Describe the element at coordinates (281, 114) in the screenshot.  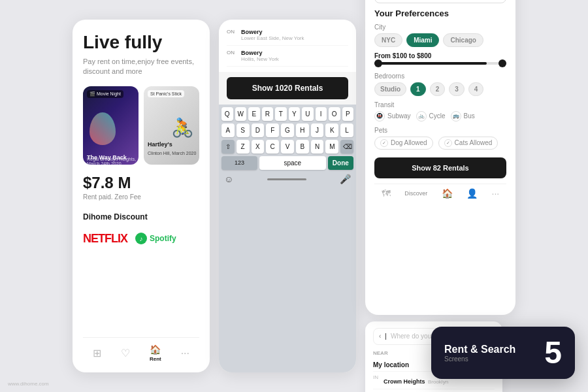
I see `key-t: T` at that location.